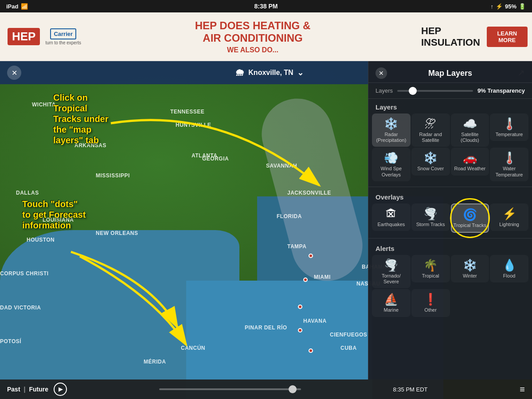 This screenshot has height=399, width=532. What do you see at coordinates (474, 37) in the screenshot?
I see `ad-right: HEP INSULATION LEARN MORE` at bounding box center [474, 37].